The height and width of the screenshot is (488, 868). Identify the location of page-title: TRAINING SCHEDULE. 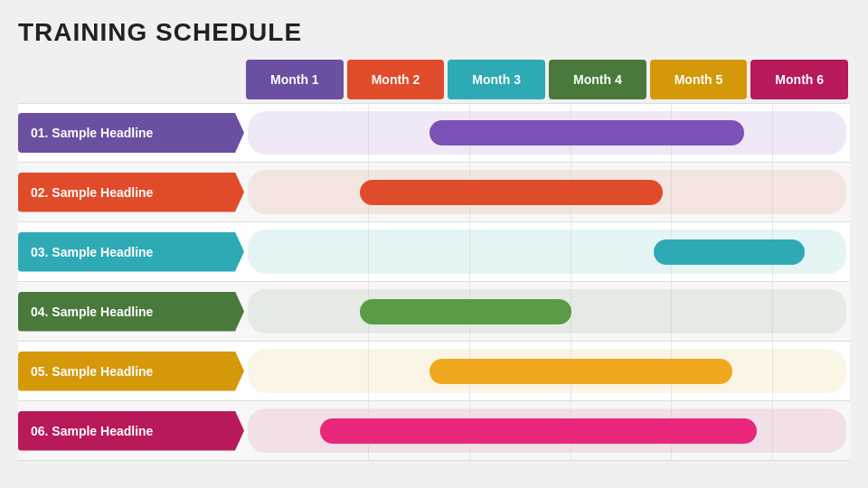
(434, 33).